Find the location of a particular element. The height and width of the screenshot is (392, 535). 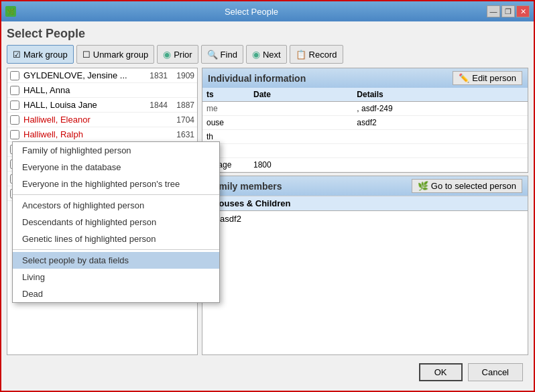

menu-item-dead: Dead is located at coordinates (116, 293).